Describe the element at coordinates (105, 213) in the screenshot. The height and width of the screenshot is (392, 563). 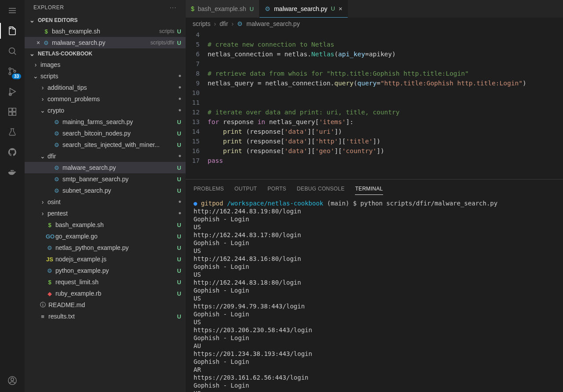
I see `folder-item: › pentest •` at that location.